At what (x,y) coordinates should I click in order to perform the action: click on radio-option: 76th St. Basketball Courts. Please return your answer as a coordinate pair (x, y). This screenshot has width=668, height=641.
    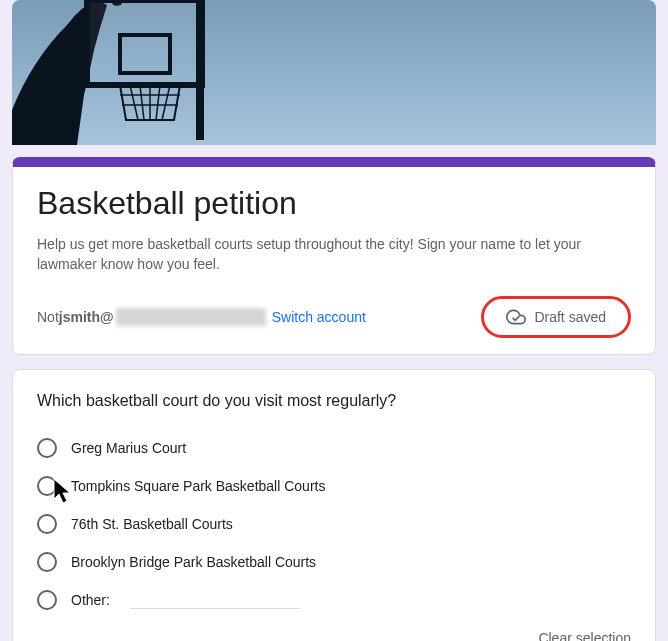
    Looking at the image, I should click on (334, 524).